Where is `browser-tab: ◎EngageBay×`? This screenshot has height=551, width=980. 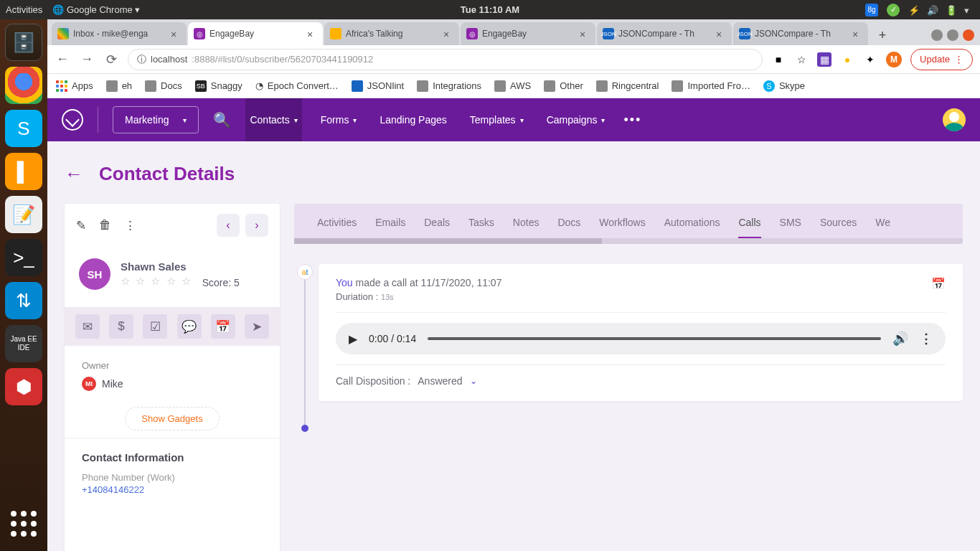 browser-tab: ◎EngageBay× is located at coordinates (528, 34).